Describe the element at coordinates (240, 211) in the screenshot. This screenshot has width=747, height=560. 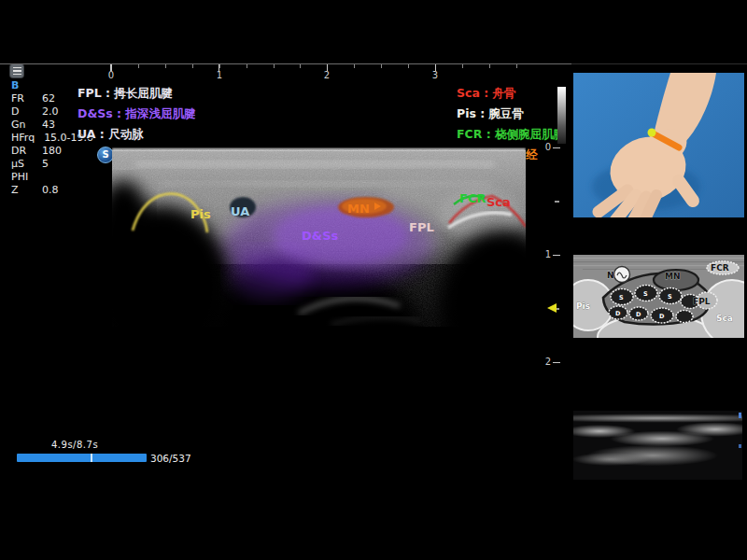
I see `us-label-ua: UA` at that location.